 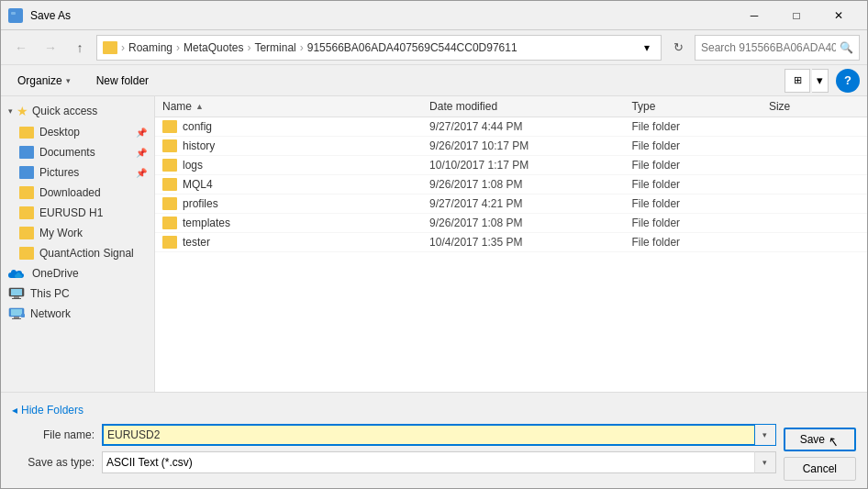 I want to click on file-date-cell: 9/27/2017 4:44 PM, so click(x=523, y=127).